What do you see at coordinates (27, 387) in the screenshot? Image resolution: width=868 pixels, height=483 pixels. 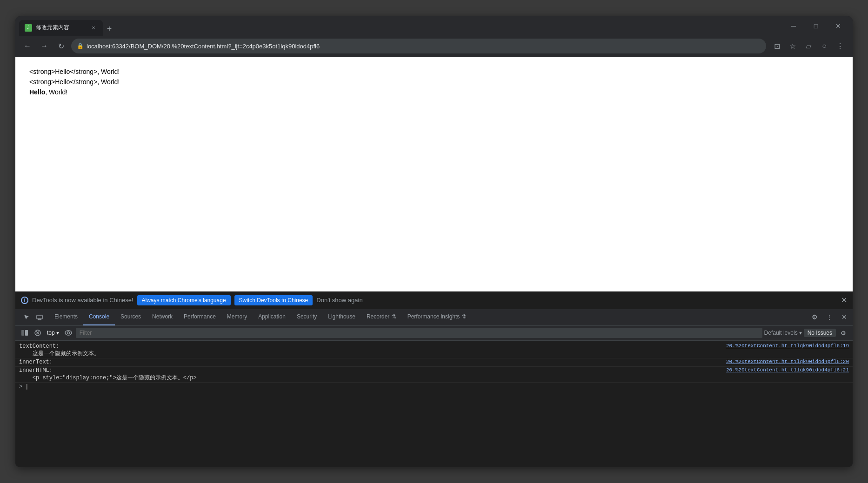 I see `prompt-cursor: |` at bounding box center [27, 387].